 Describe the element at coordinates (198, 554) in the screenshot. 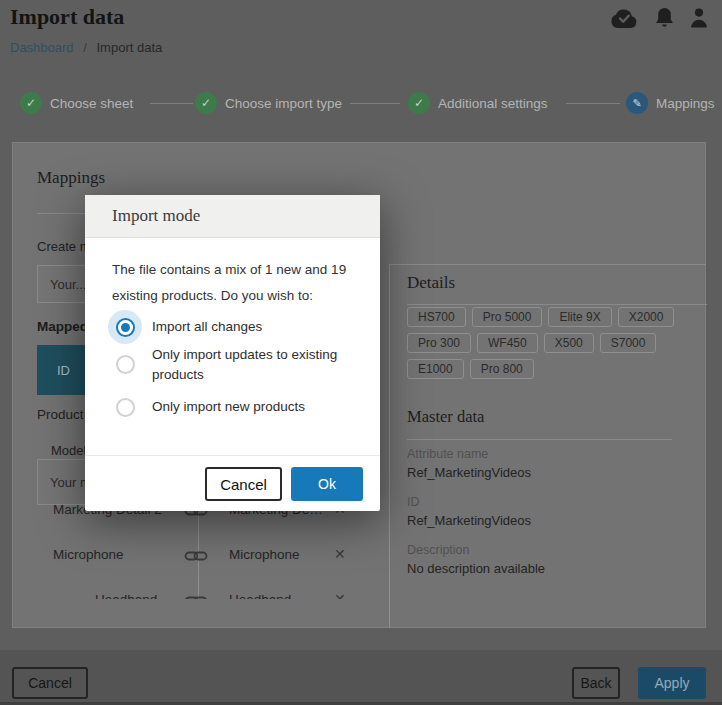

I see `mapping-row: Microphone Microphone ✕` at that location.